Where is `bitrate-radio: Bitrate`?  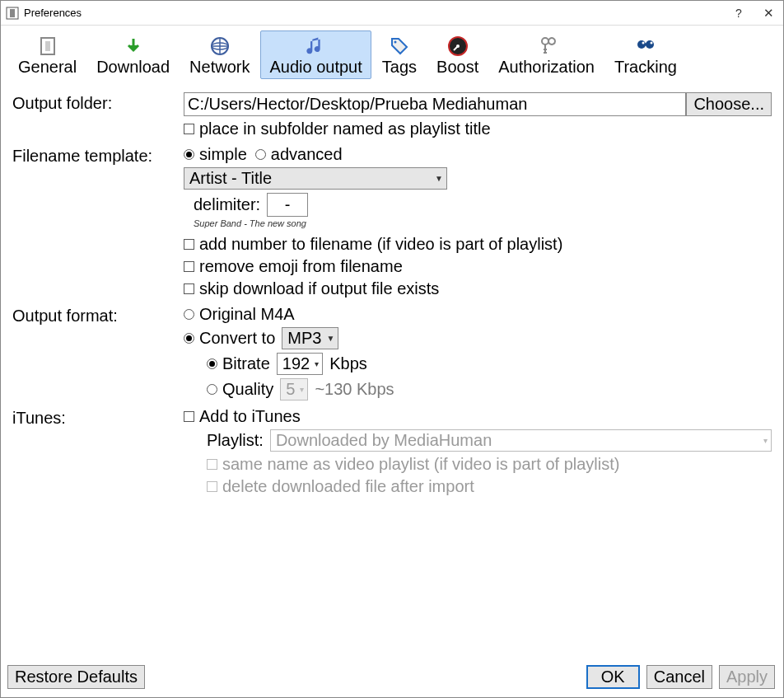 bitrate-radio: Bitrate is located at coordinates (239, 364).